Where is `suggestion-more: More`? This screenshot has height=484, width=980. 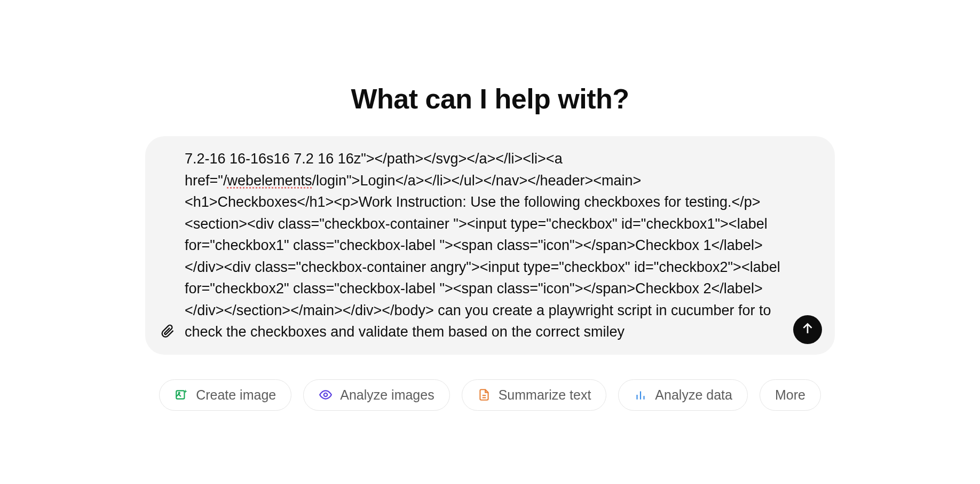 suggestion-more: More is located at coordinates (790, 395).